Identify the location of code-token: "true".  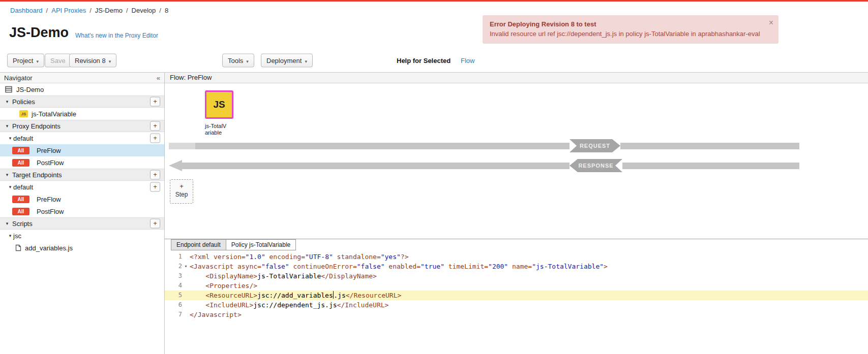
(432, 266).